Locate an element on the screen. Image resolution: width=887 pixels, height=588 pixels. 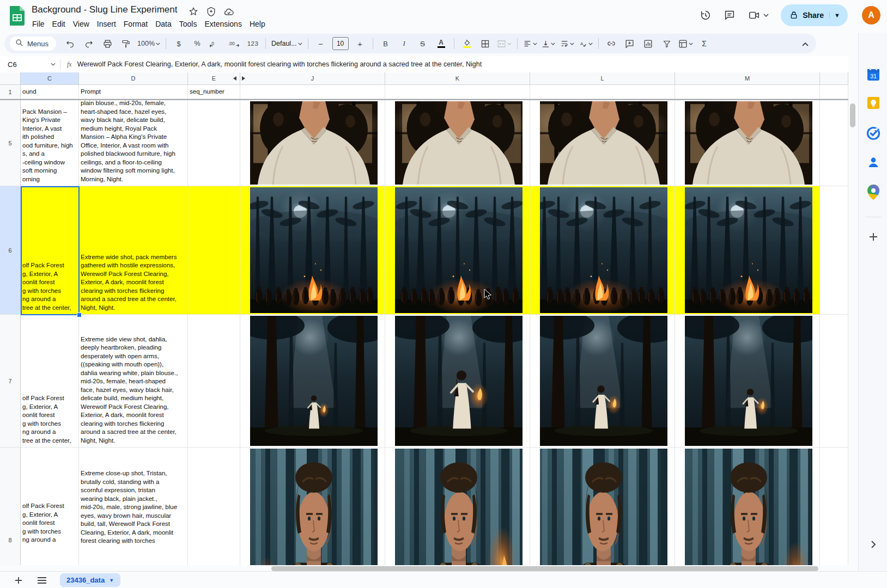
menu-insert: Insert is located at coordinates (107, 24).